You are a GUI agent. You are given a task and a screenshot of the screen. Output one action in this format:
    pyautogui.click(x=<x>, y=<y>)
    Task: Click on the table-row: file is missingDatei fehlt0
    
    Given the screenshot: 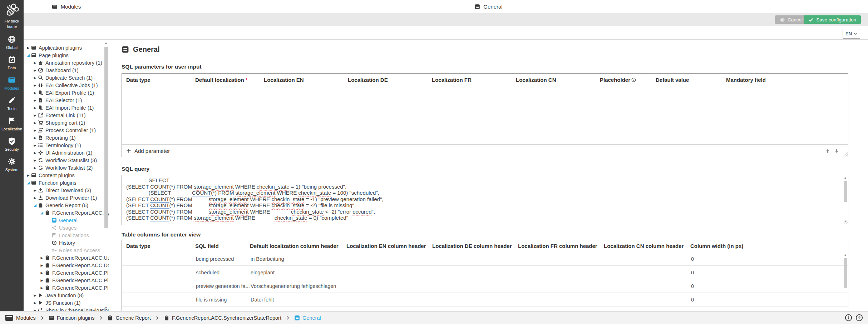 What is the action you would take?
    pyautogui.click(x=485, y=300)
    